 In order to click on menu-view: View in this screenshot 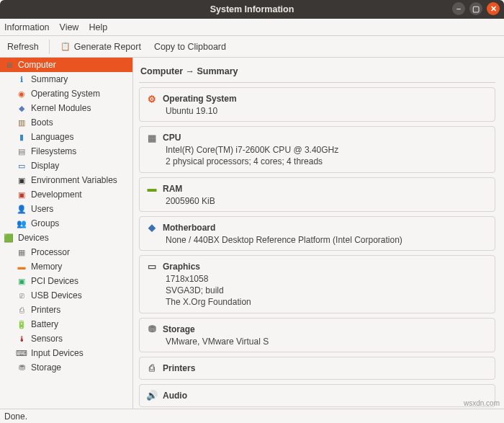, I will do `click(69, 27)`.